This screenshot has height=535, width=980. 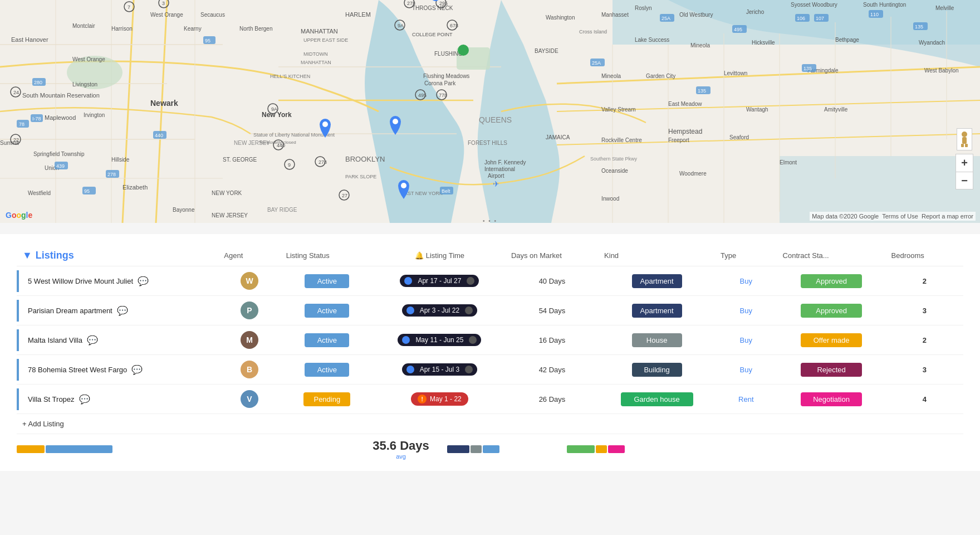 What do you see at coordinates (836, 109) in the screenshot?
I see `svg-text: Amityville` at bounding box center [836, 109].